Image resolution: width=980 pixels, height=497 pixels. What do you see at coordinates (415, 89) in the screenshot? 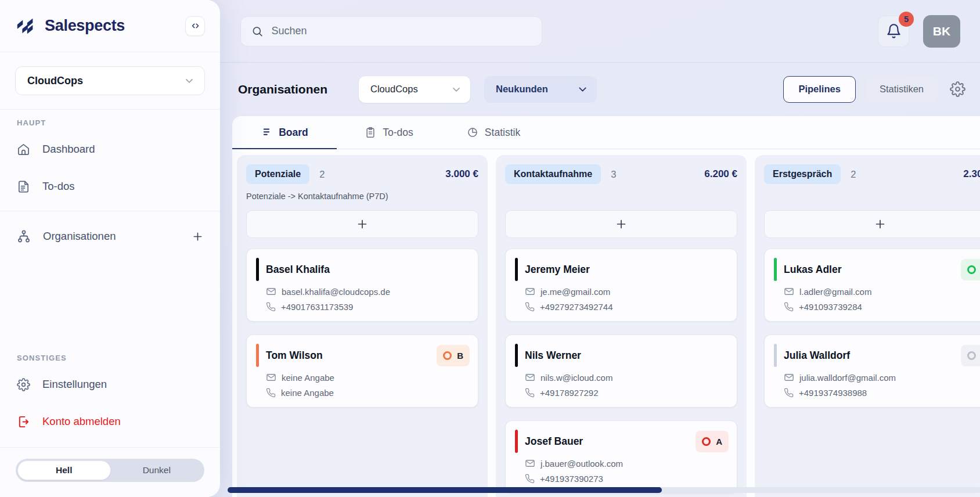
I see `workspace-dropdown: CloudCops` at bounding box center [415, 89].